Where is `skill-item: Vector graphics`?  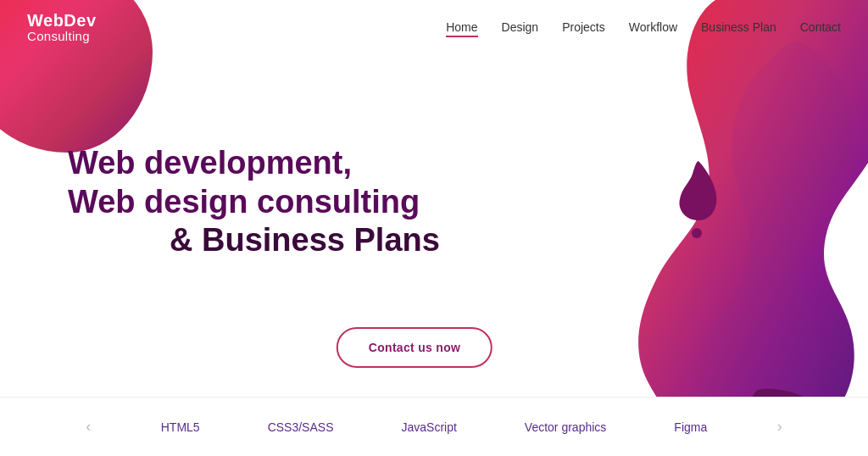
skill-item: Vector graphics is located at coordinates (566, 427).